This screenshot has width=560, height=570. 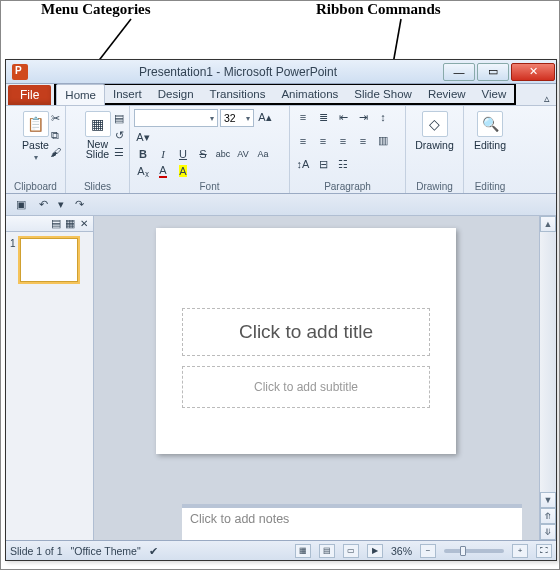 What do you see at coordinates (435, 150) in the screenshot?
I see `group-drawing: ◇ Drawing Drawing` at bounding box center [435, 150].